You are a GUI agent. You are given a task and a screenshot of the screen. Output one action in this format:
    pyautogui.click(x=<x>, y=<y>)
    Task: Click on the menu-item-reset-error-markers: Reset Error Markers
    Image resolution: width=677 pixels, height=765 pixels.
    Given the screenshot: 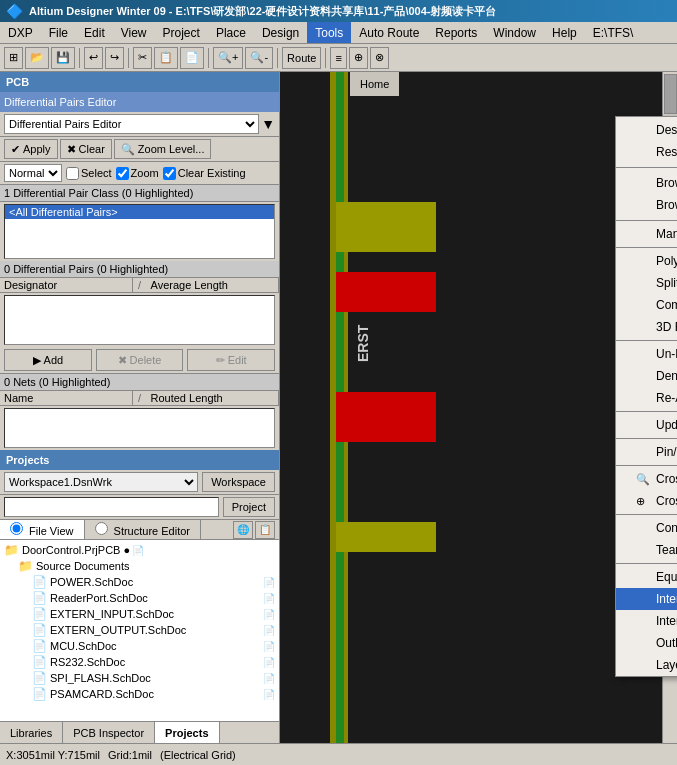 What is the action you would take?
    pyautogui.click(x=646, y=152)
    